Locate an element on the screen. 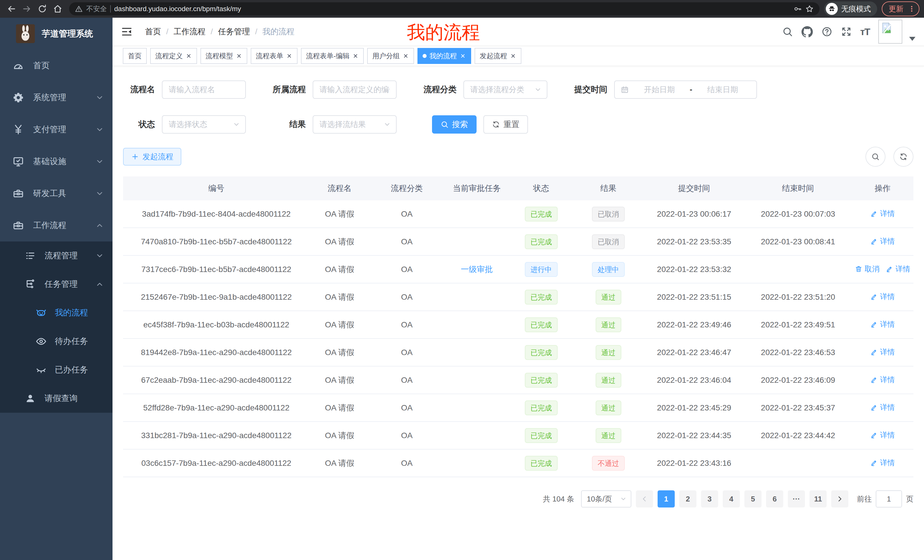 This screenshot has height=560, width=924. sidebar-item-devtools: 研发工具 is located at coordinates (56, 193).